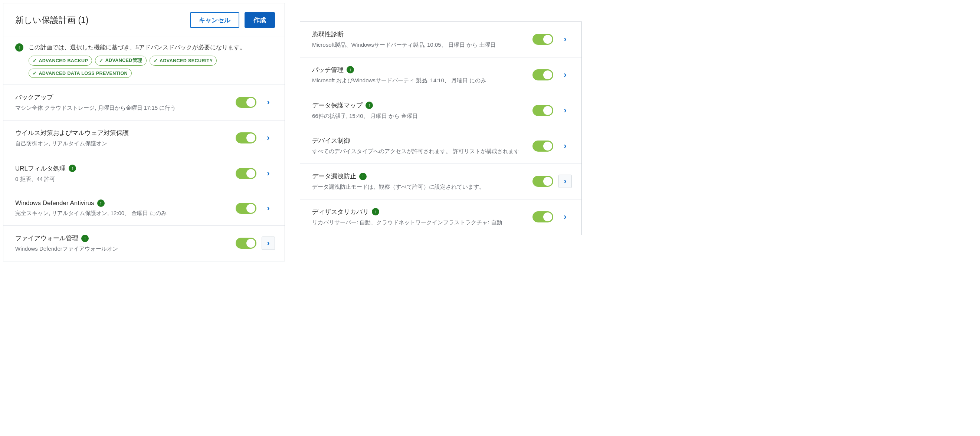  I want to click on feature-description: 自己防御オン, リアルタイム保護オン, so click(123, 144).